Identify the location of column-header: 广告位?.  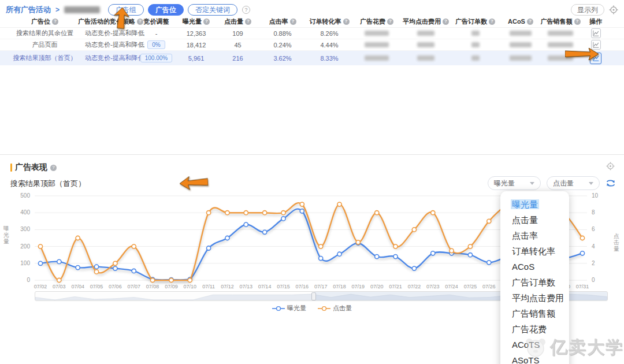
(45, 22).